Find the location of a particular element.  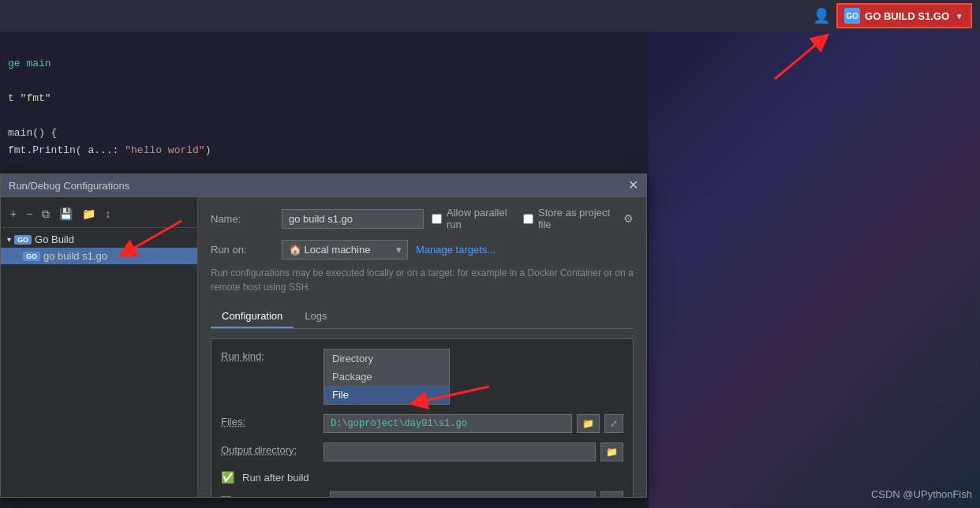

tabs-row: Configuration Logs is located at coordinates (422, 317).